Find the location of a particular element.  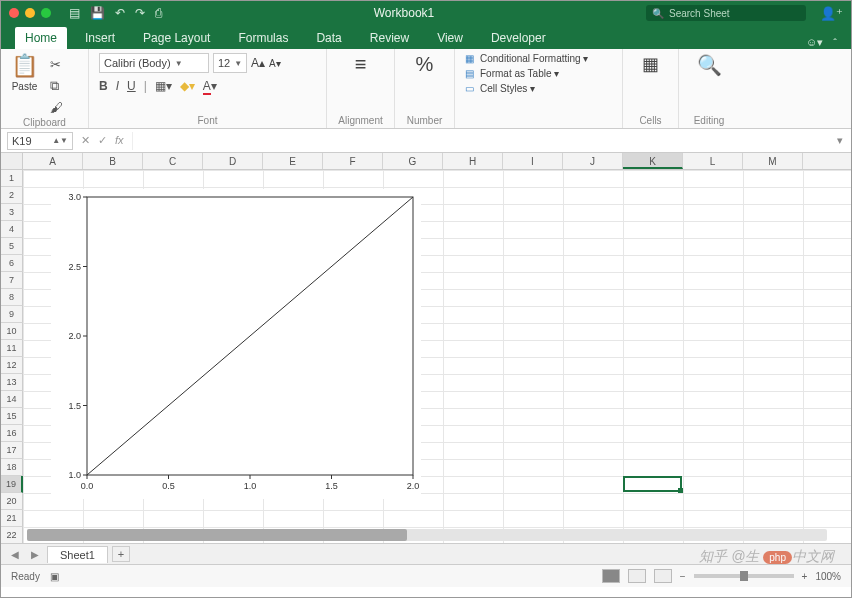

row-header-12: 12 is located at coordinates (12, 366).